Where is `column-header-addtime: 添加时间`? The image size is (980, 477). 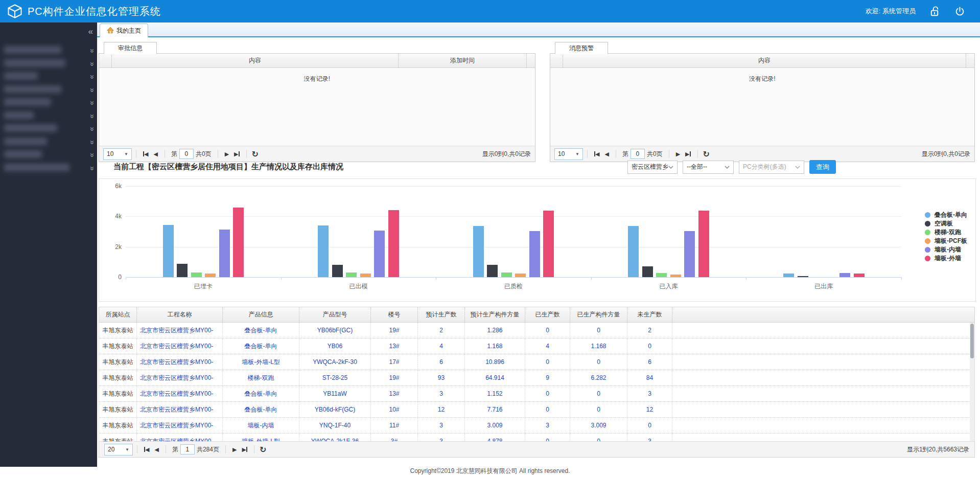 column-header-addtime: 添加时间 is located at coordinates (463, 60).